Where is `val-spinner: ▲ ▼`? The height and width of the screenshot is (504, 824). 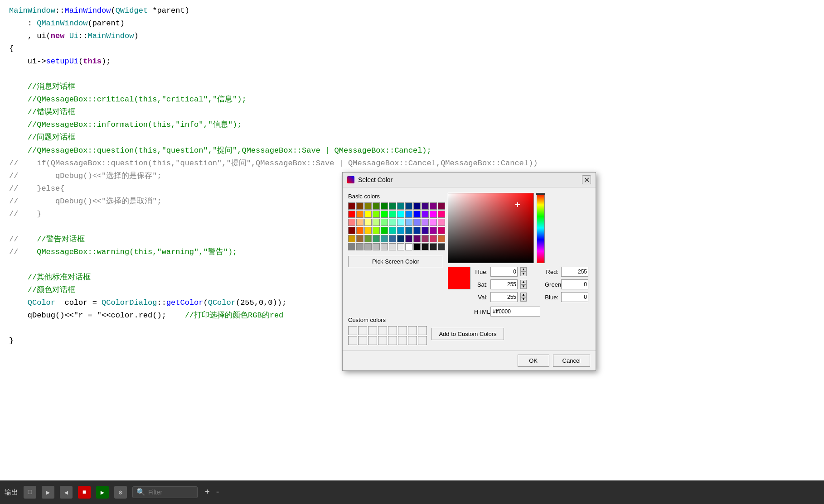
val-spinner: ▲ ▼ is located at coordinates (523, 297).